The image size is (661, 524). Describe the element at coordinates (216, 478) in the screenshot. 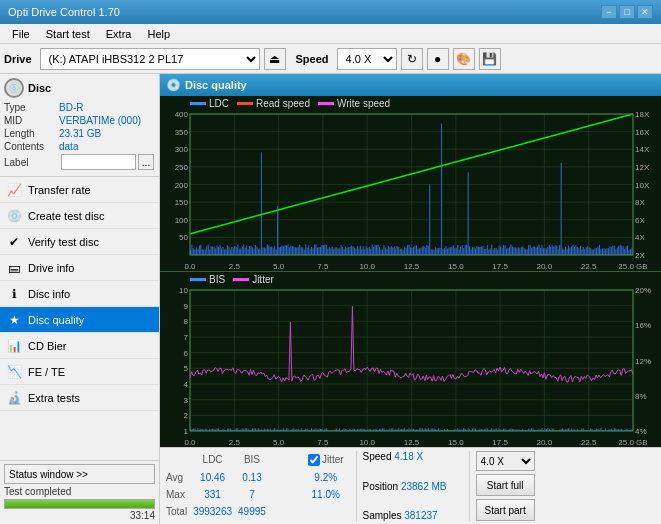

I see `avg-ldc: 10.46` at that location.